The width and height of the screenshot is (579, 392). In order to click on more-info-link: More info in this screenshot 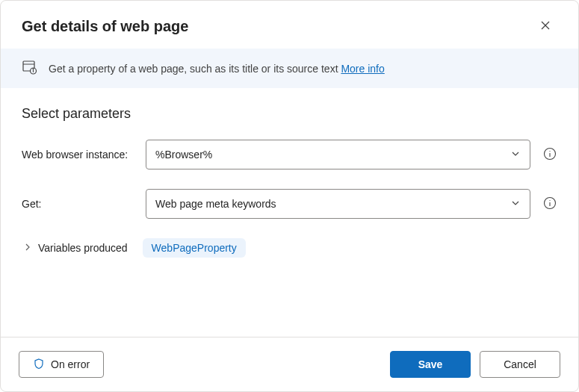, I will do `click(362, 69)`.